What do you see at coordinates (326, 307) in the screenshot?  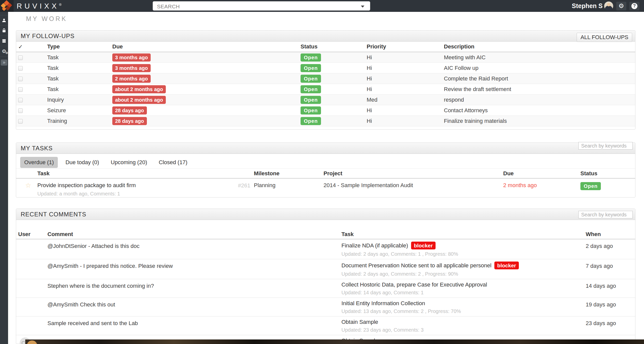 I see `comment-row: @AmySmith Check this out Initial Entity …` at bounding box center [326, 307].